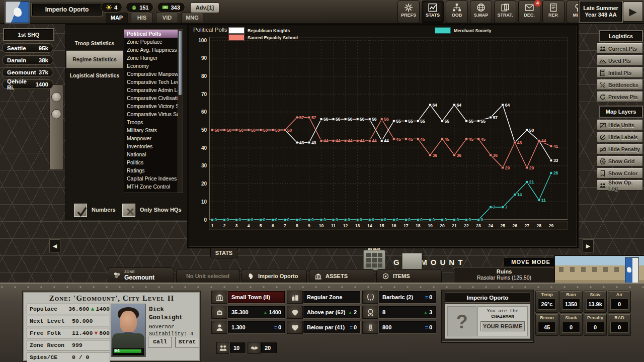 The height and width of the screenshot is (362, 644). What do you see at coordinates (505, 12) in the screenshot?
I see `strat-button: STRAT.` at bounding box center [505, 12].